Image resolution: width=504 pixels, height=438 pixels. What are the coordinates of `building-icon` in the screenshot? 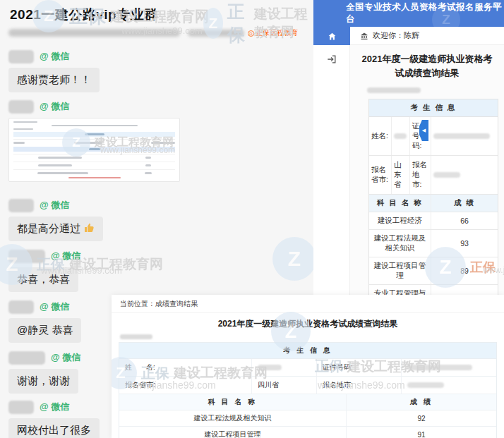 It's located at (364, 36).